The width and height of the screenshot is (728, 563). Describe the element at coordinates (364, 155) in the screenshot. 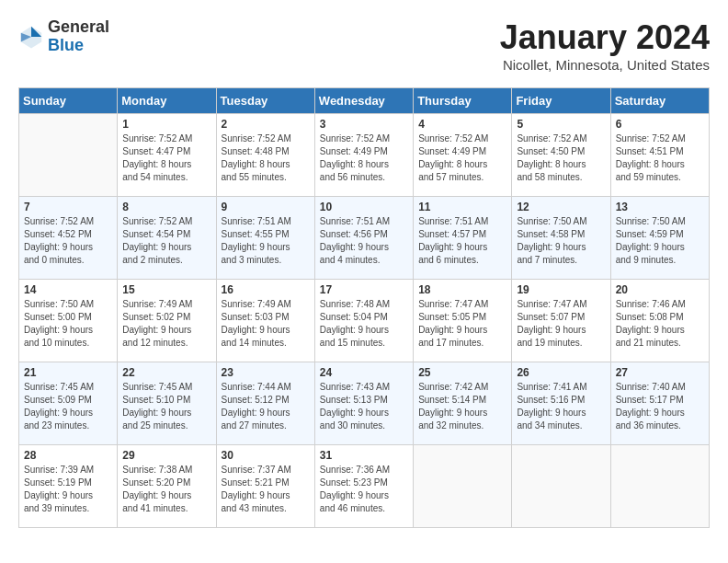

I see `calendar-cell: 3Sunrise: 7:52 AM Sunset: 4:49 PM Daylig…` at that location.